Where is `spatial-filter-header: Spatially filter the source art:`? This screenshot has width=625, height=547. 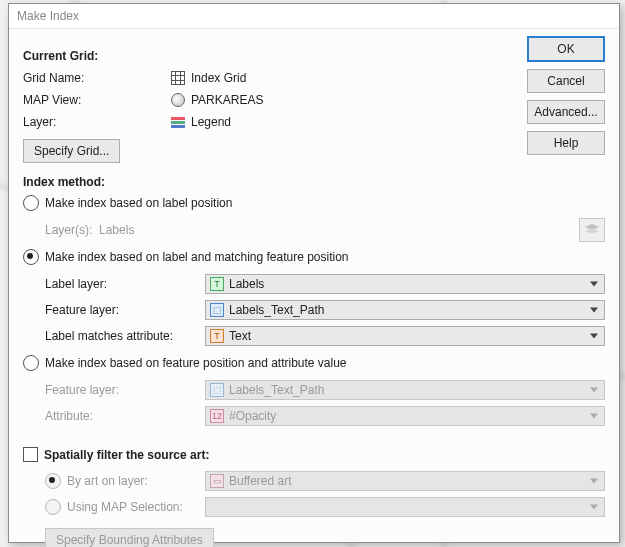
spatial-filter-header: Spatially filter the source art: is located at coordinates (126, 455).